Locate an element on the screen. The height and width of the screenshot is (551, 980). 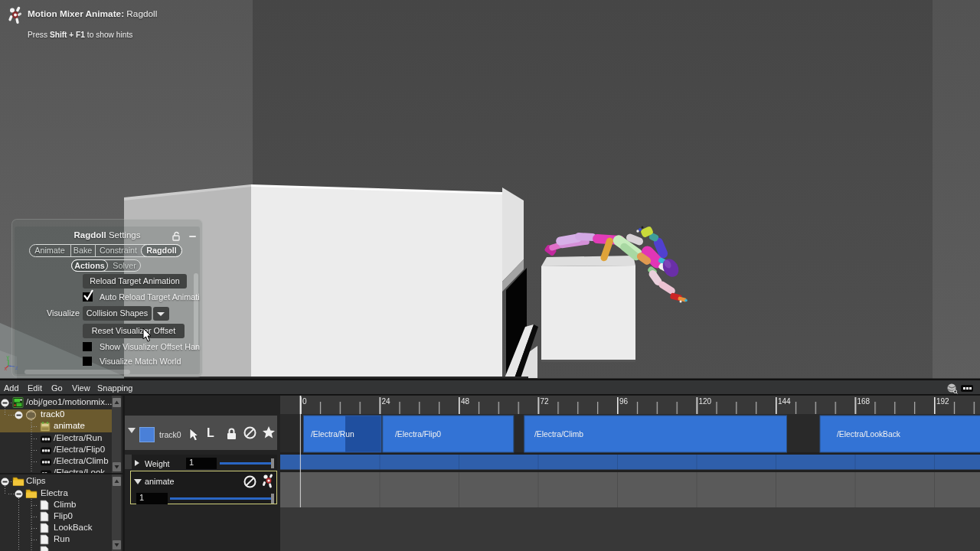
svg-text: /Electra/Flip0 is located at coordinates (418, 435).